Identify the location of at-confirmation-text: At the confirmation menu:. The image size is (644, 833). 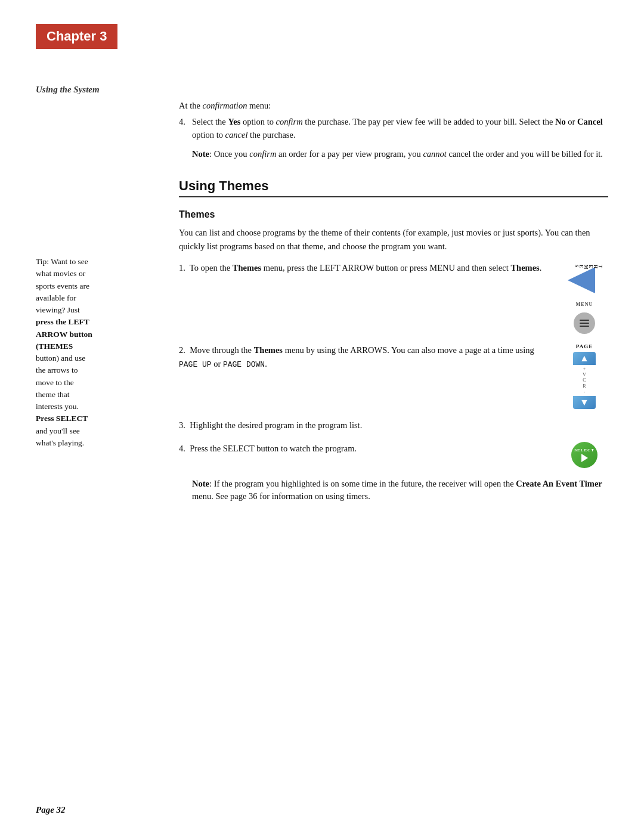
(394, 106).